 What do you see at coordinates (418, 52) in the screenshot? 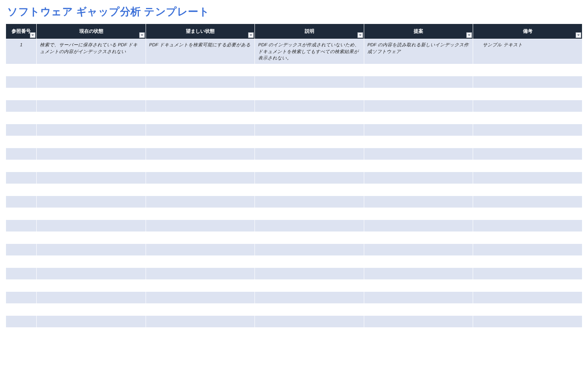
I see `cell-proposal: PDF の内容を読み取れる新しいインデックス作成ソフトウェア` at bounding box center [418, 52].